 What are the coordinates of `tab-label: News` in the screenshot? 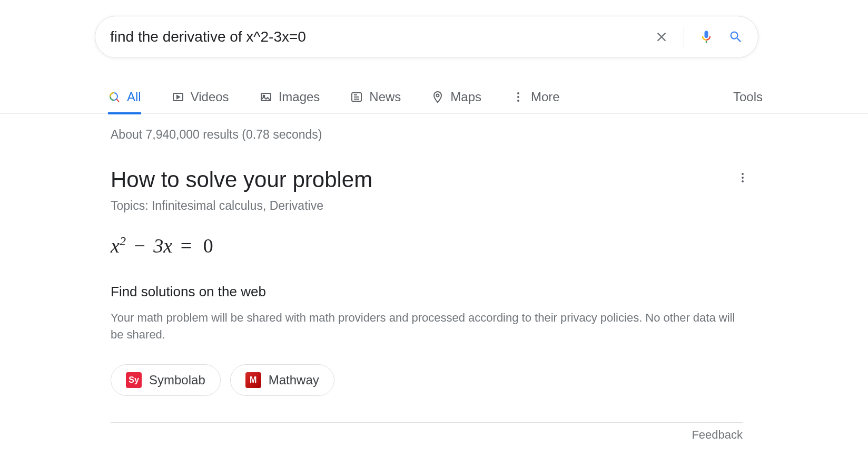 It's located at (385, 97).